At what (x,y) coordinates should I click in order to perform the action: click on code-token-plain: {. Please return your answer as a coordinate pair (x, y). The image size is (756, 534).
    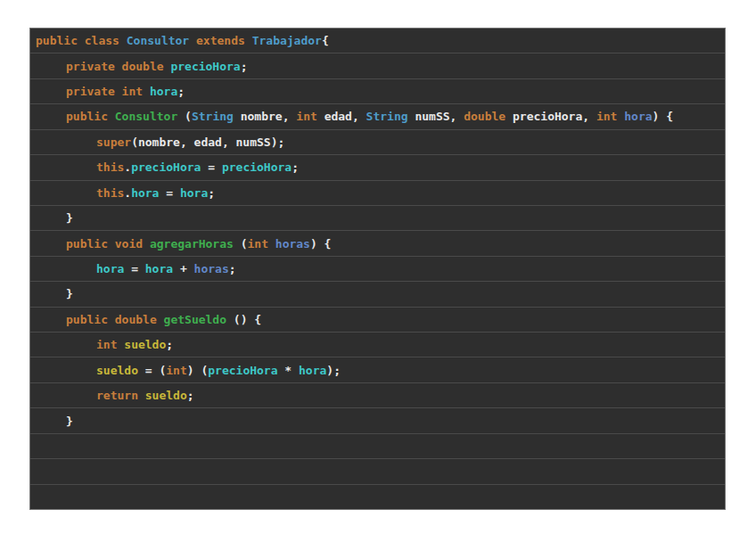
    Looking at the image, I should click on (325, 41).